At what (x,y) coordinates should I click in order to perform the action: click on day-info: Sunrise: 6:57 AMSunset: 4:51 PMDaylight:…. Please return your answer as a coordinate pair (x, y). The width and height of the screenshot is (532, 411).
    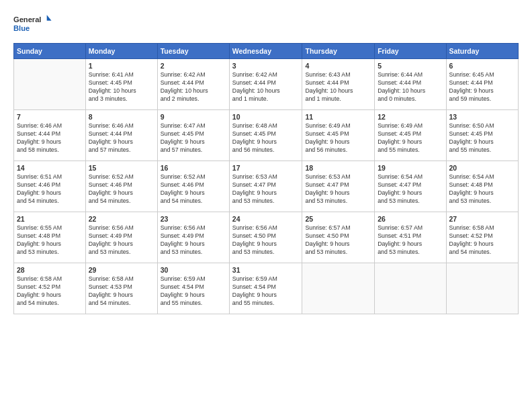
    Looking at the image, I should click on (410, 240).